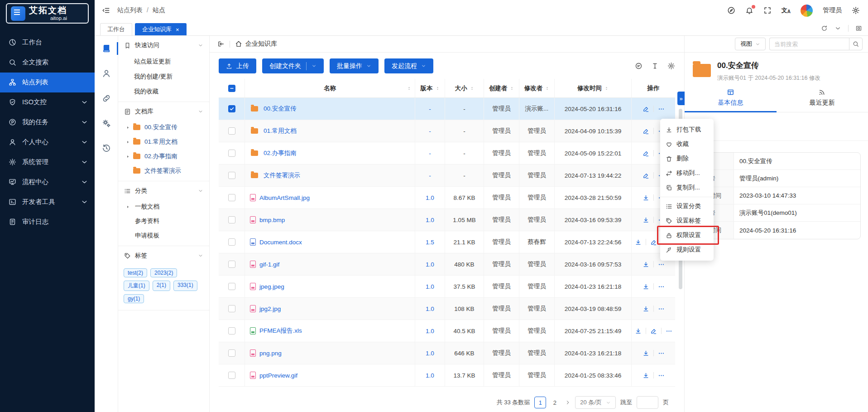  I want to click on column-header-name: 名称, so click(330, 88).